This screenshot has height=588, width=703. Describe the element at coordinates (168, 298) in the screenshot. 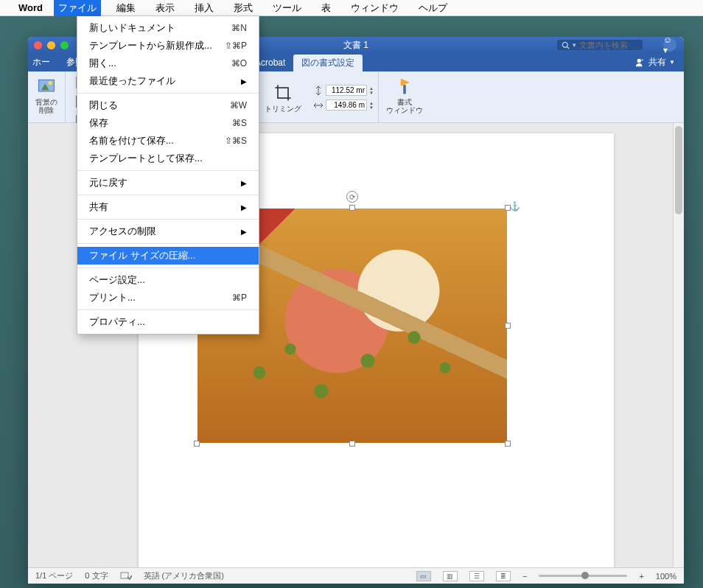

I see `file-menu-print: プリント...⌘P` at that location.